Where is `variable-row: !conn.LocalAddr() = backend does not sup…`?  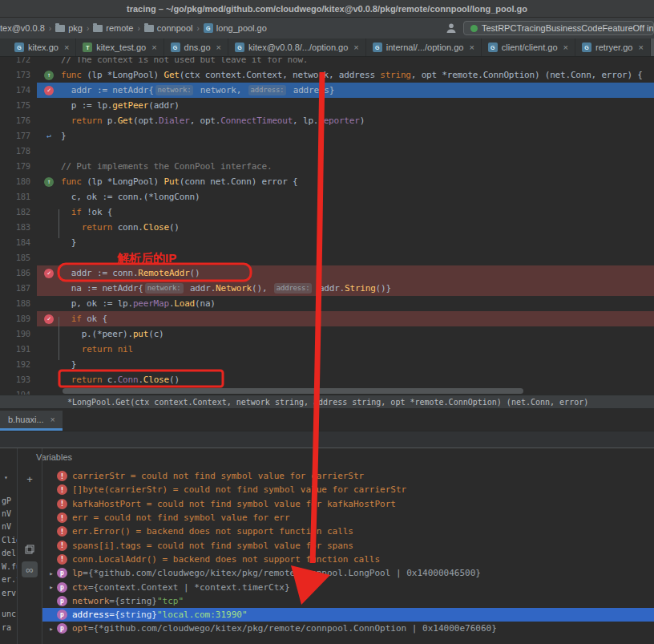 variable-row: !conn.LocalAddr() = backend does not sup… is located at coordinates (348, 560).